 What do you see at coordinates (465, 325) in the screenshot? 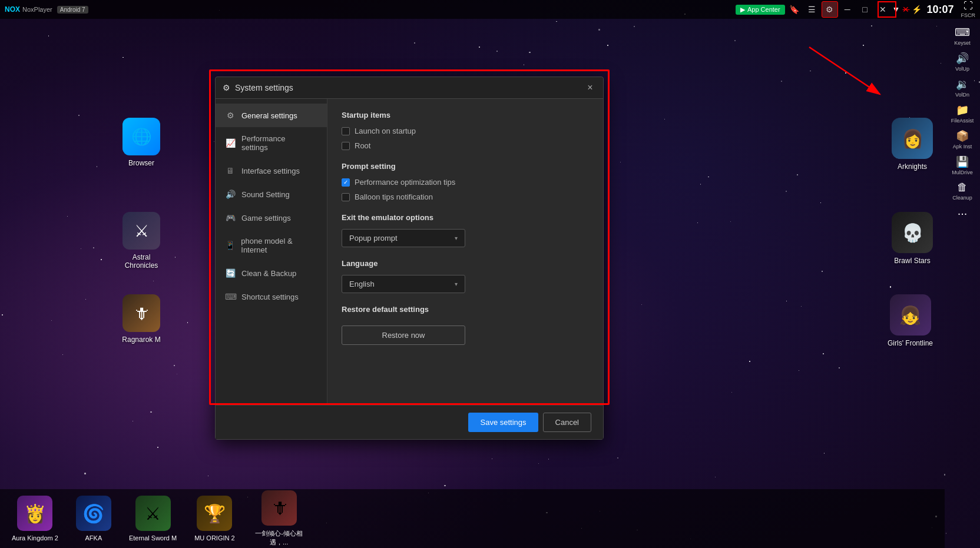
I see `restore-section: Restore default settings Restore now` at bounding box center [465, 325].